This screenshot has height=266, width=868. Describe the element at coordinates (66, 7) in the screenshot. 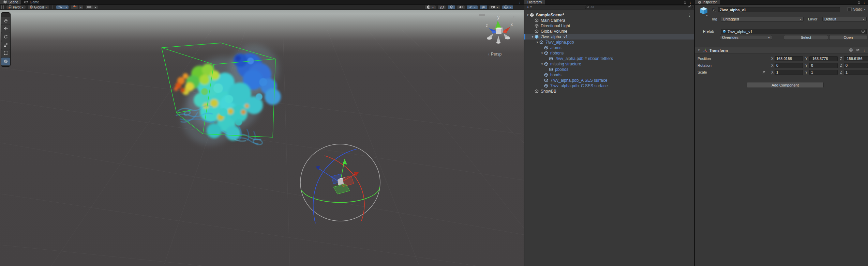

I see `grid-snap-dropdown: ▼` at that location.